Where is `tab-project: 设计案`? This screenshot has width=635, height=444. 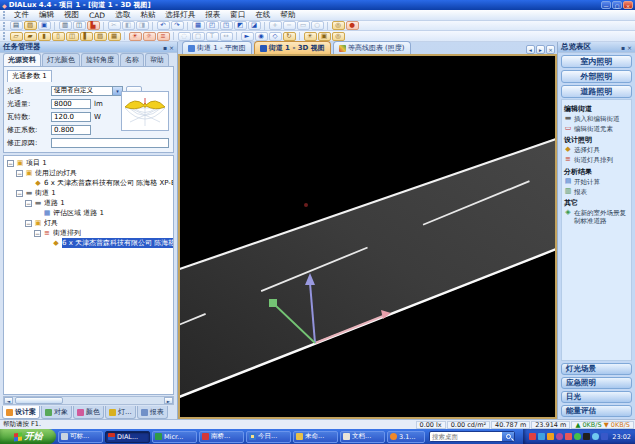
tab-project: 设计案 is located at coordinates (21, 412).